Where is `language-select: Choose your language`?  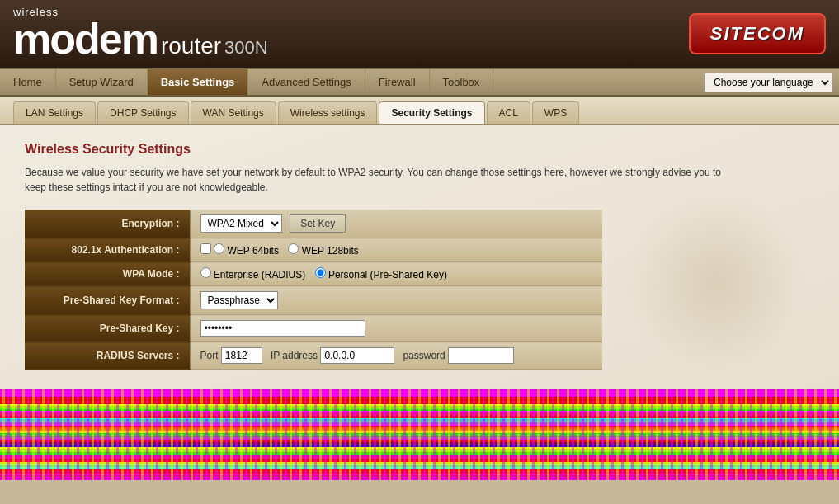 language-select: Choose your language is located at coordinates (769, 82).